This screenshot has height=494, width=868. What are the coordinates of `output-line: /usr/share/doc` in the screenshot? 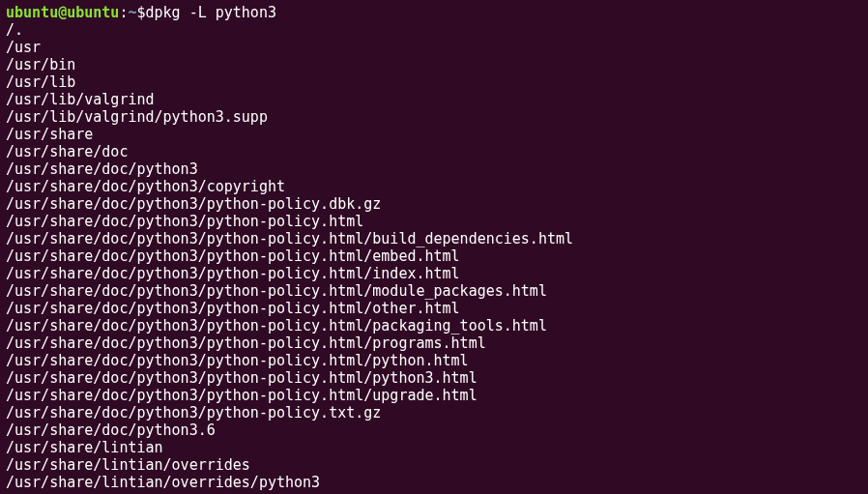 It's located at (434, 152).